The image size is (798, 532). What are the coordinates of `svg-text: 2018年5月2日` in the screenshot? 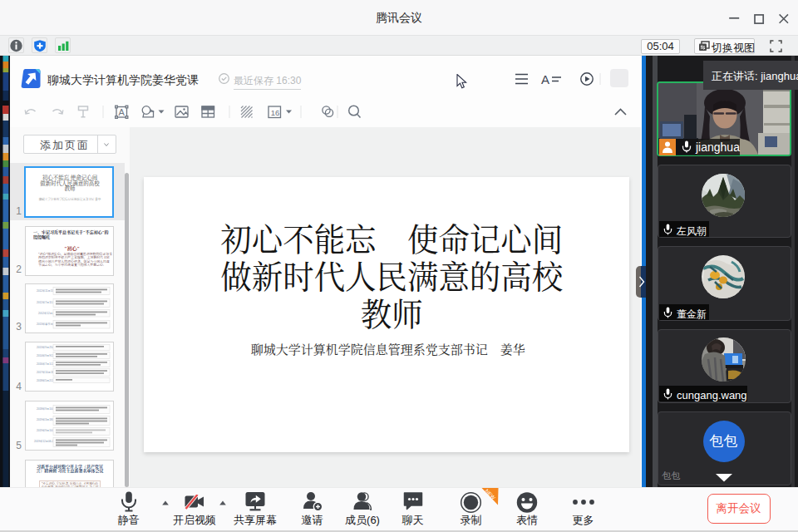 It's located at (45, 381).